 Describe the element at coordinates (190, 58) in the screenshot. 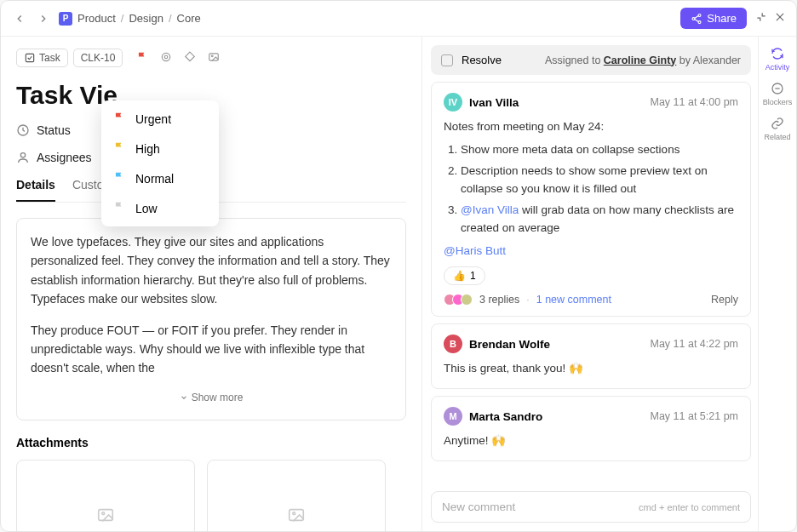

I see `tag-icon` at that location.